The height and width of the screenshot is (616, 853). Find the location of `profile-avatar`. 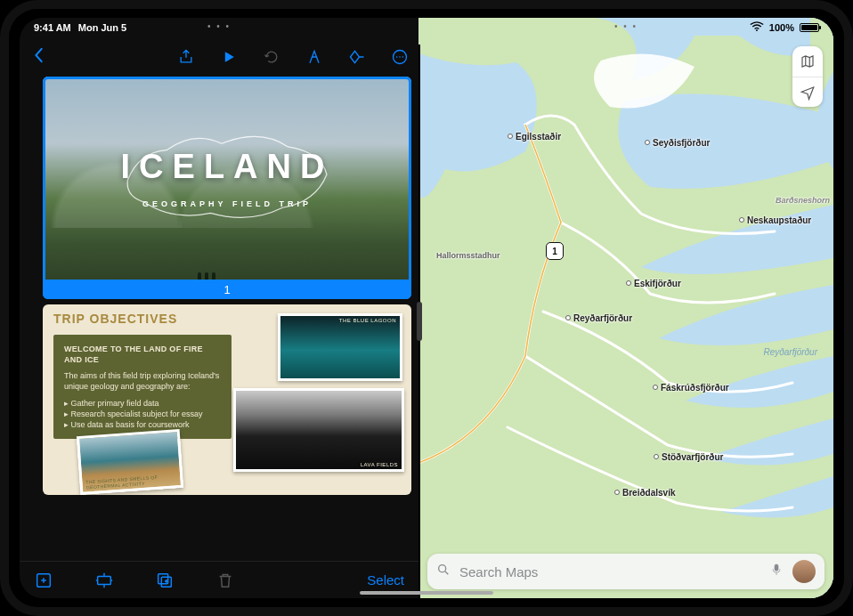

profile-avatar is located at coordinates (804, 571).